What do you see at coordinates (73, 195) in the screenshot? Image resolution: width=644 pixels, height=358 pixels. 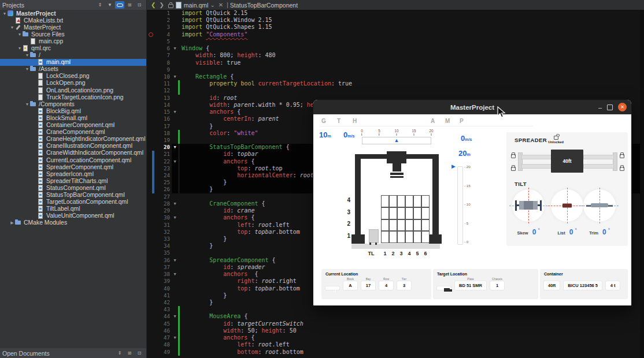 I see `tree-item-statustopbarcomponent-qml: StatusTopBarComponent.qml` at bounding box center [73, 195].